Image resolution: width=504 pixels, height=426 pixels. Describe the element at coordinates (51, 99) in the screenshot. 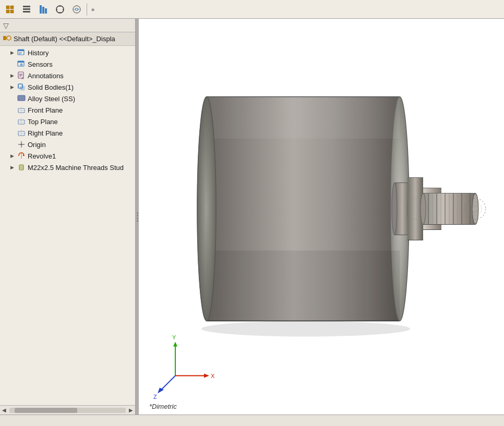

I see `alloy-steel-label: Alloy Steel (SS)` at that location.